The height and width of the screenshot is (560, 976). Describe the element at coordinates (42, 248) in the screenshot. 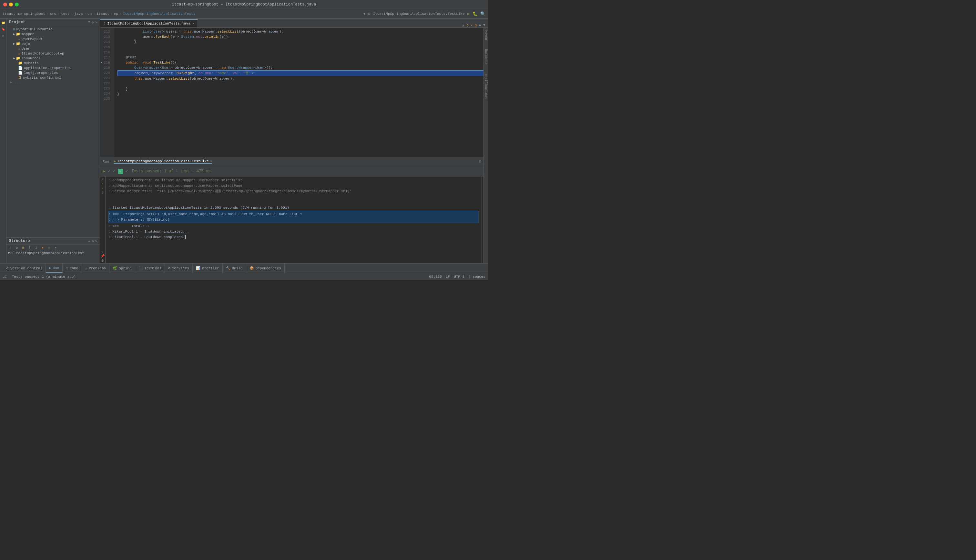

I see `structure-circle-icon: ●` at that location.